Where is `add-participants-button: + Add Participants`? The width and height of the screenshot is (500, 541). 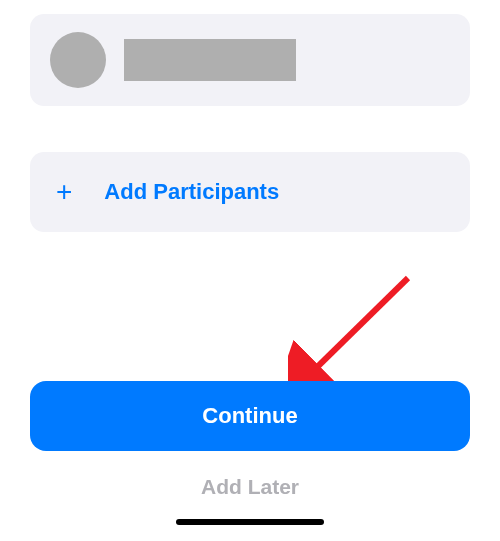 add-participants-button: + Add Participants is located at coordinates (250, 192).